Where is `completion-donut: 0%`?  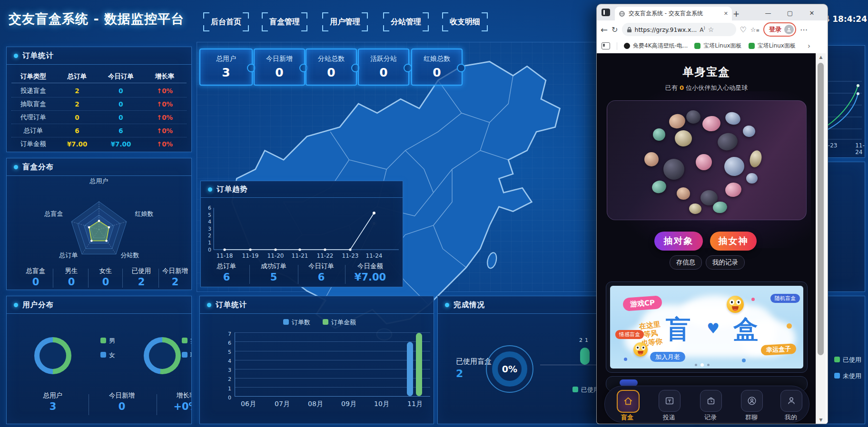 completion-donut: 0% is located at coordinates (510, 369).